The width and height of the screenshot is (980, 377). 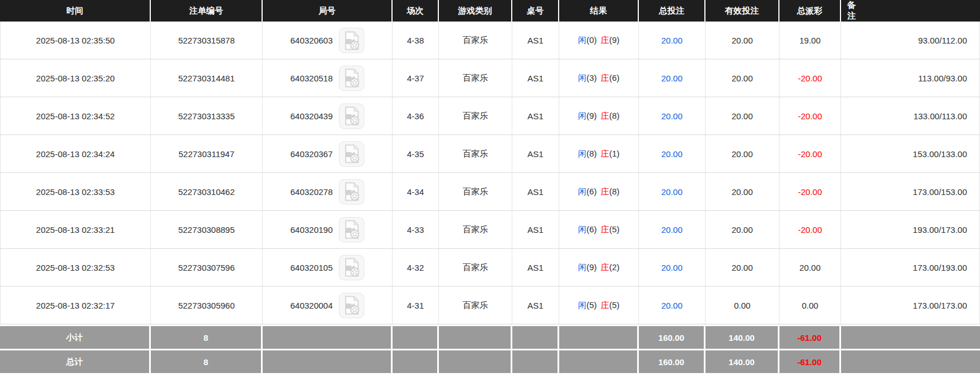 What do you see at coordinates (76, 154) in the screenshot?
I see `time-cell: 2025-08-13 02:34:24` at bounding box center [76, 154].